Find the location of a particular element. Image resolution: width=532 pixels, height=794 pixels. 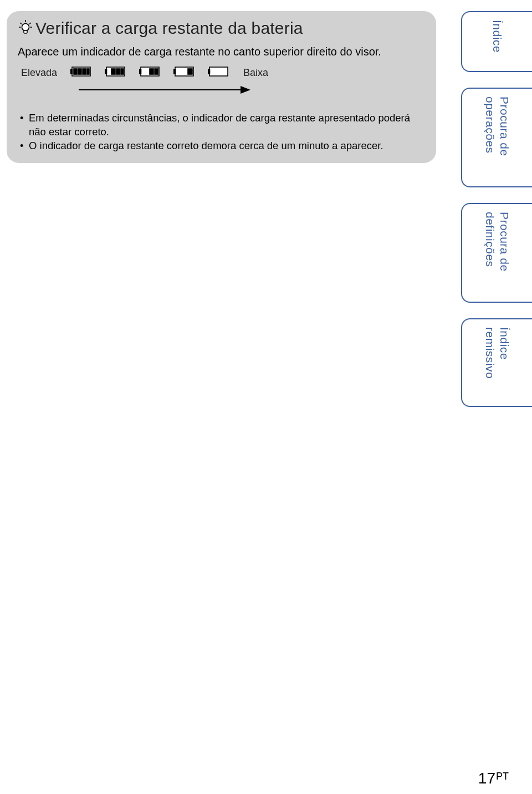

tab-indice-remissivo: remissivo Índice is located at coordinates (497, 363).